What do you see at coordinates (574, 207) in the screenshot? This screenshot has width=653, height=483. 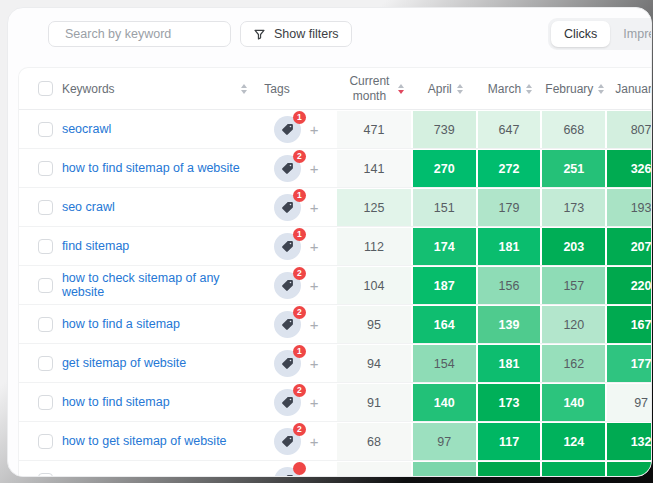 I see `month-cell-february: 173` at bounding box center [574, 207].